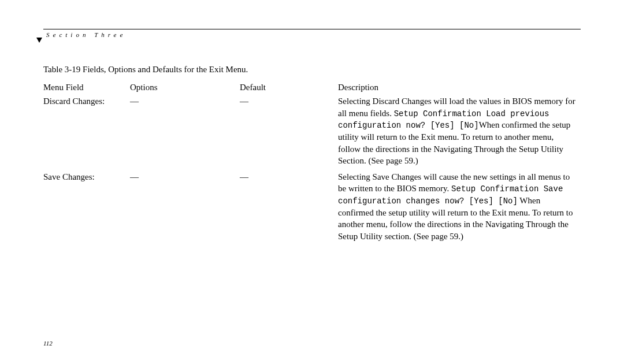 The image size is (624, 364). I want to click on cell-field: Save Changes:, so click(87, 208).